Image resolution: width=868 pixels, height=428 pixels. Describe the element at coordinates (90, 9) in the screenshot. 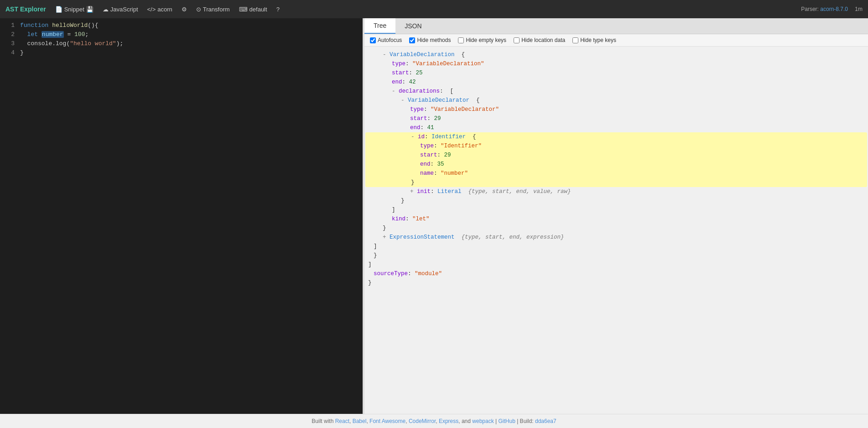

I see `save-icon: 💾` at that location.